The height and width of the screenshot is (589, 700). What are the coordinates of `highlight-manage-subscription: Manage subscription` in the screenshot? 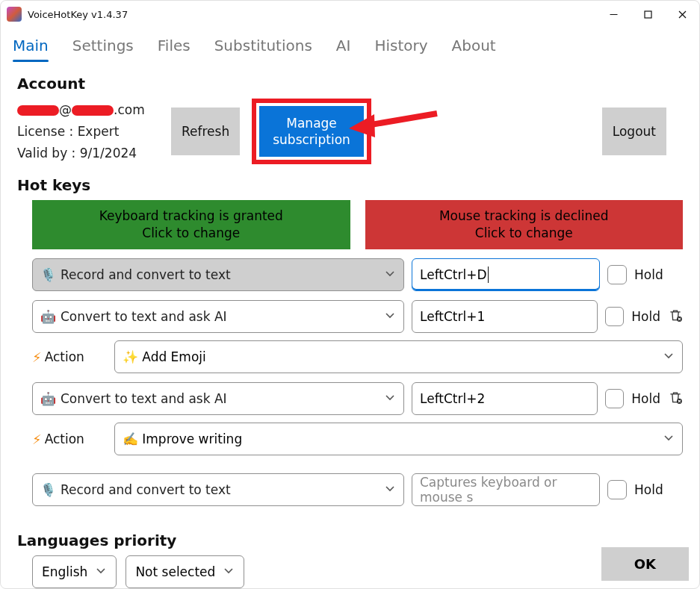 It's located at (312, 131).